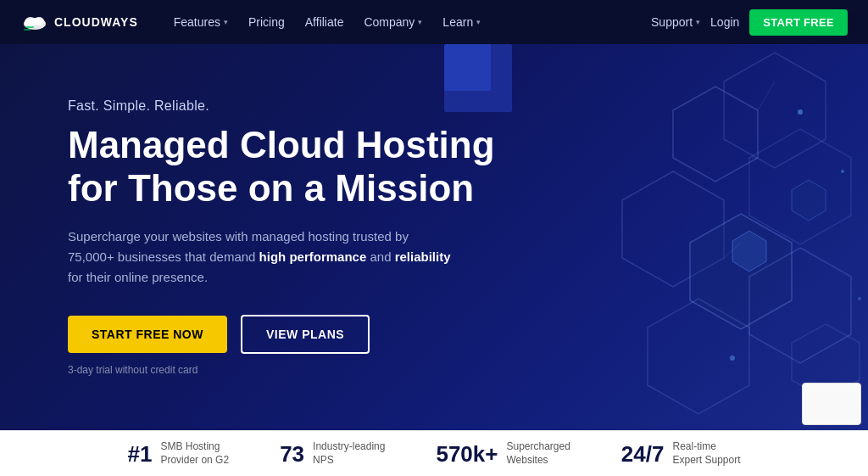 The width and height of the screenshot is (868, 476). What do you see at coordinates (35, 22) in the screenshot?
I see `logo-icon` at bounding box center [35, 22].